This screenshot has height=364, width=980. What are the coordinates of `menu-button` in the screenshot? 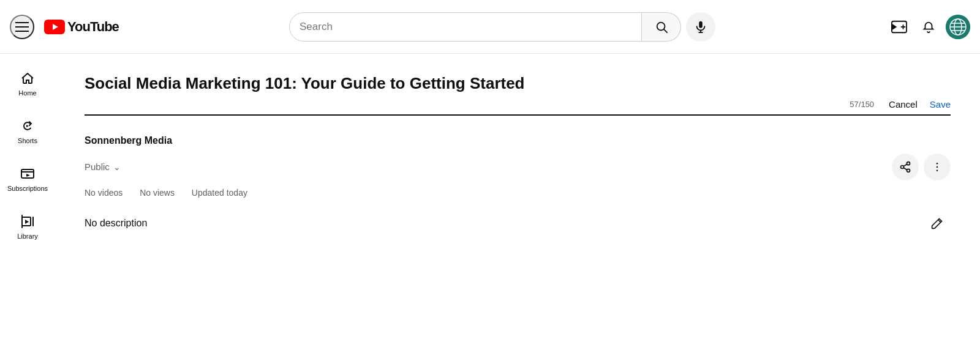 It's located at (22, 27).